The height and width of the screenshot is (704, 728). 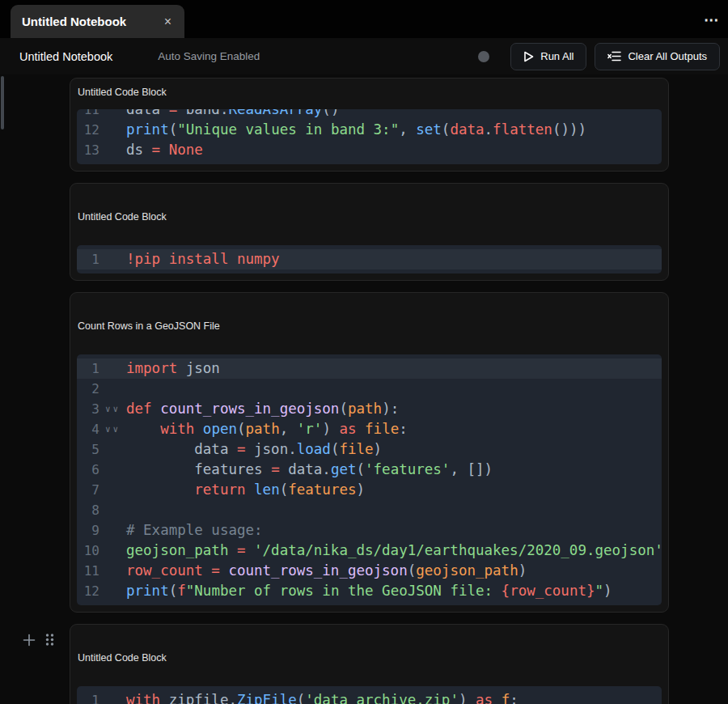 What do you see at coordinates (165, 151) in the screenshot?
I see `code-text: ds = None` at bounding box center [165, 151].